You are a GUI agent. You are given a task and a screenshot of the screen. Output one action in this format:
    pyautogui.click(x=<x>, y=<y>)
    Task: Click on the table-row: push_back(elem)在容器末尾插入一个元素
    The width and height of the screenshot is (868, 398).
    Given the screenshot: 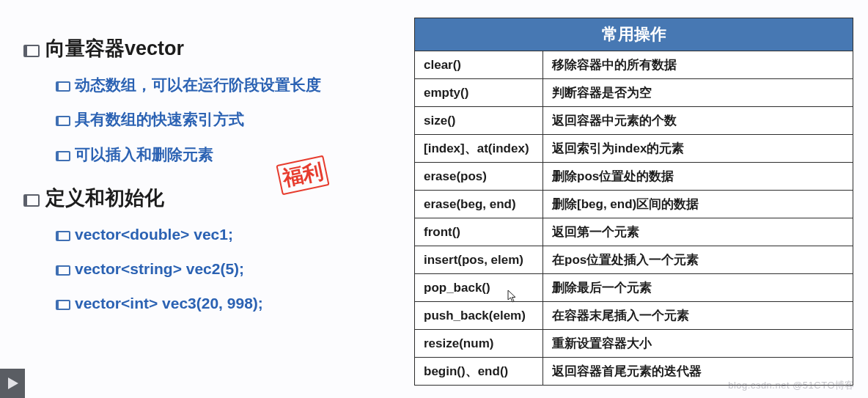 What is the action you would take?
    pyautogui.click(x=634, y=316)
    